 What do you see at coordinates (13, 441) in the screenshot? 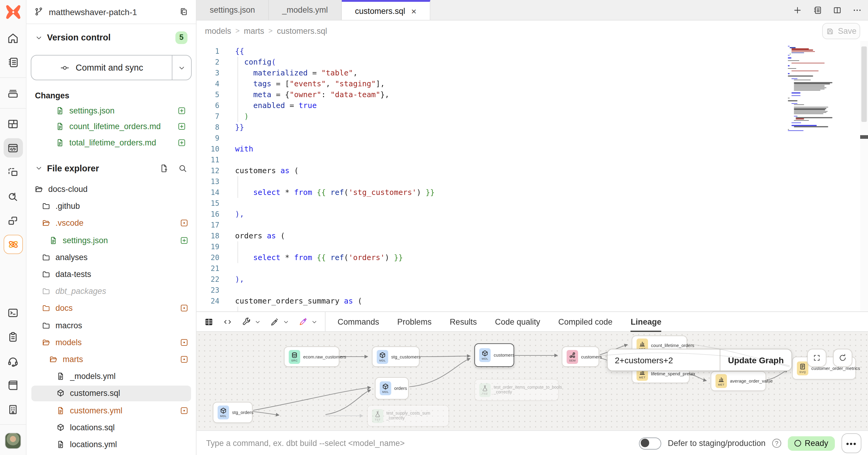
I see `avatar` at bounding box center [13, 441].